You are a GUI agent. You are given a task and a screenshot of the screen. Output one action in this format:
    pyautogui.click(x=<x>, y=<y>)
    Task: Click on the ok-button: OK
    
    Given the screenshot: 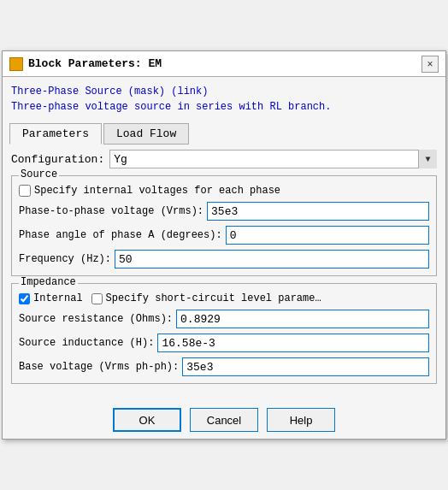 What is the action you would take?
    pyautogui.click(x=147, y=420)
    